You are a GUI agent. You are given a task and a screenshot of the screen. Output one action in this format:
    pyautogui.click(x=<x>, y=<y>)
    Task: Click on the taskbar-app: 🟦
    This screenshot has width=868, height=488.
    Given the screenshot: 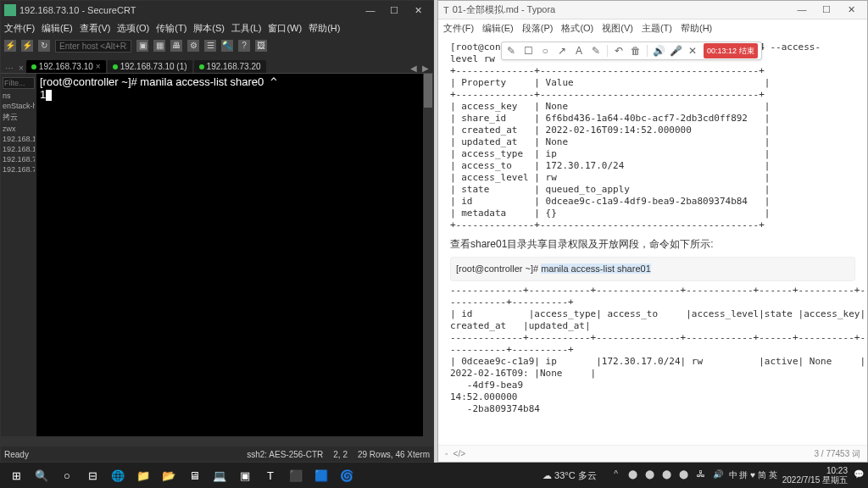 What is the action you would take?
    pyautogui.click(x=321, y=475)
    